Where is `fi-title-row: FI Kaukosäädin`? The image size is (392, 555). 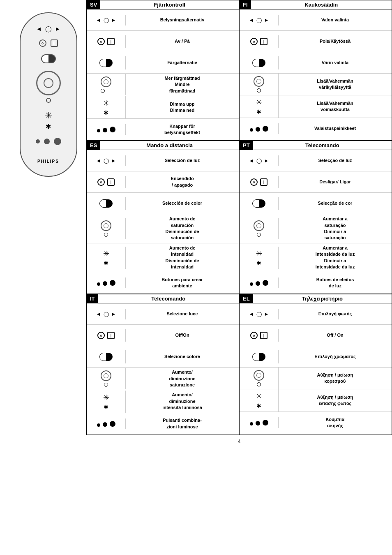 fi-title-row: FI Kaukosäädin is located at coordinates (316, 5).